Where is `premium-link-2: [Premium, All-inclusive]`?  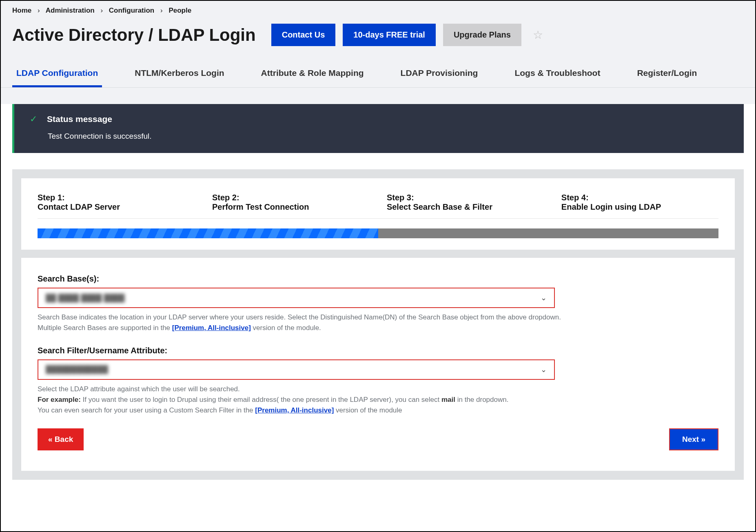
premium-link-2: [Premium, All-inclusive] is located at coordinates (295, 410).